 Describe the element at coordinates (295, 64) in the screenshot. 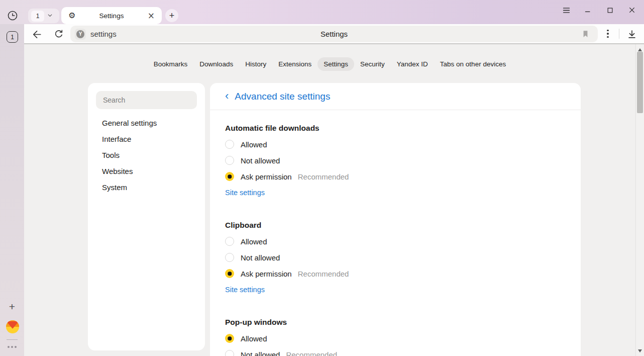

I see `nav-tab: Extensions` at that location.